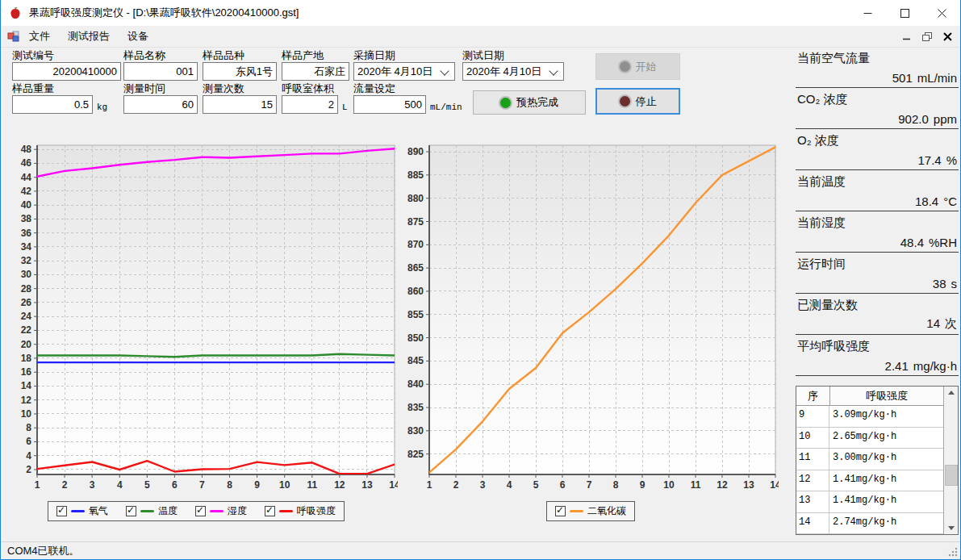  I want to click on preheat-status-button: 预热完成, so click(529, 102).